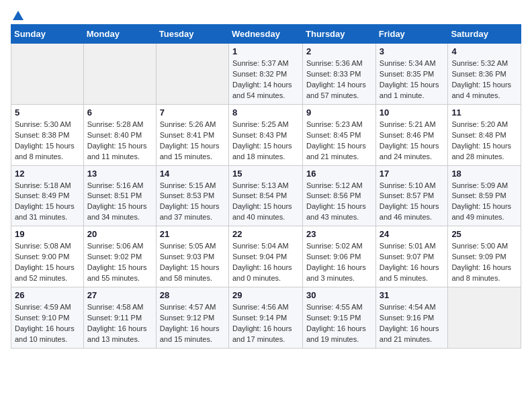 Image resolution: width=532 pixels, height=411 pixels. Describe the element at coordinates (47, 141) in the screenshot. I see `day-info: Sunrise: 5:30 AMSunset: 8:38 PMDaylight:…` at that location.